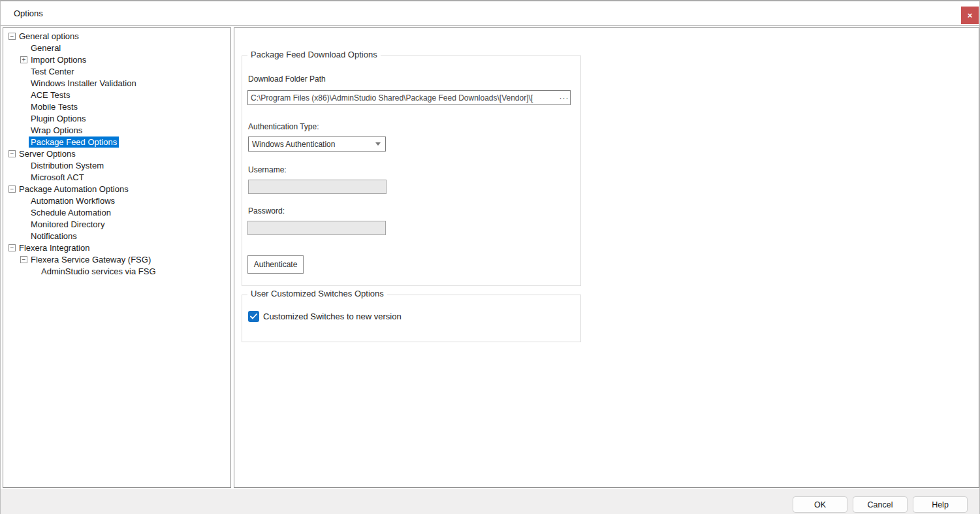  What do you see at coordinates (117, 48) in the screenshot?
I see `tree-item-general: General` at bounding box center [117, 48].